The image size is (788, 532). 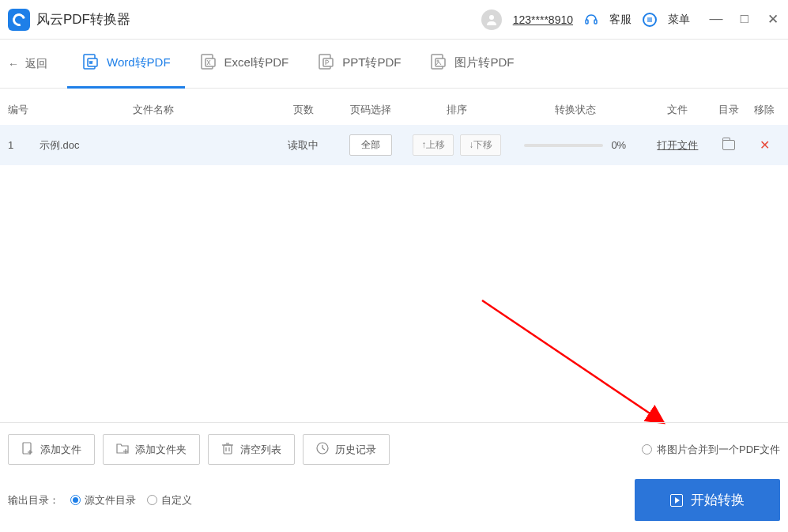 What do you see at coordinates (718, 500) in the screenshot?
I see `convert-label: 开始转换` at bounding box center [718, 500].